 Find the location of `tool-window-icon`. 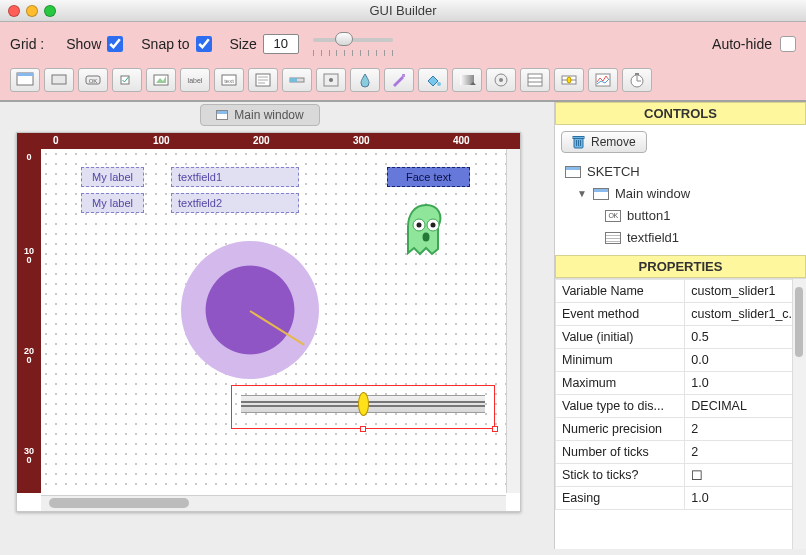

tool-window-icon is located at coordinates (25, 80).